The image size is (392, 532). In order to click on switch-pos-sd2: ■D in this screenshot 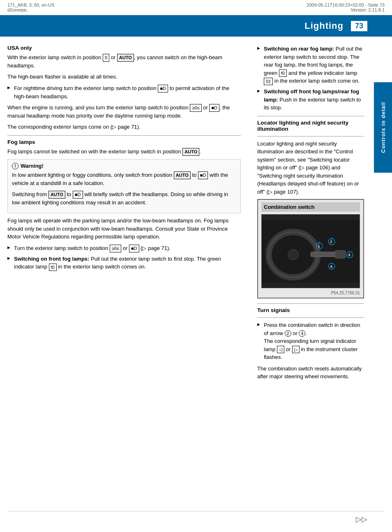, I will do `click(214, 108)`.